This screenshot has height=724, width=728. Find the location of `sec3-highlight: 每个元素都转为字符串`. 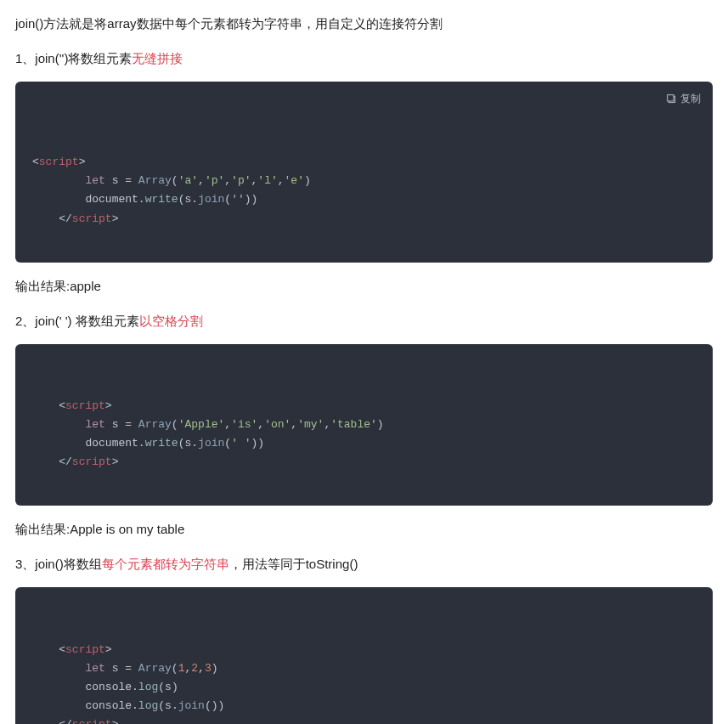

sec3-highlight: 每个元素都转为字符串 is located at coordinates (166, 564).